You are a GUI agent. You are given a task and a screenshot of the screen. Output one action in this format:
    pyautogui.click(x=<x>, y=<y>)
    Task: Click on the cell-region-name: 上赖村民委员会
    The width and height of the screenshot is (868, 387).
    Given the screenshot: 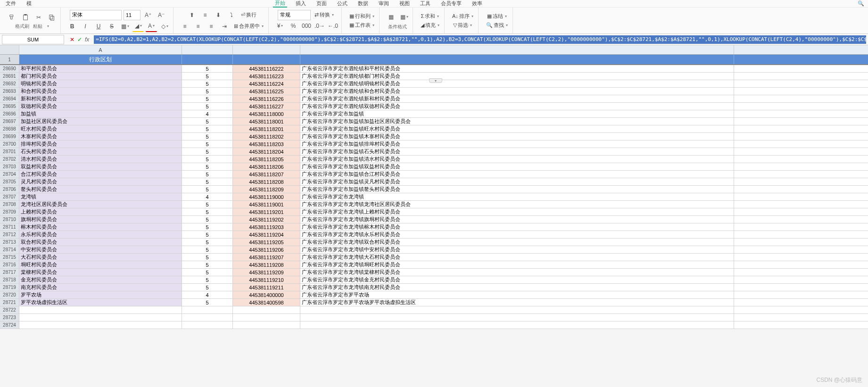 What is the action you would take?
    pyautogui.click(x=101, y=212)
    